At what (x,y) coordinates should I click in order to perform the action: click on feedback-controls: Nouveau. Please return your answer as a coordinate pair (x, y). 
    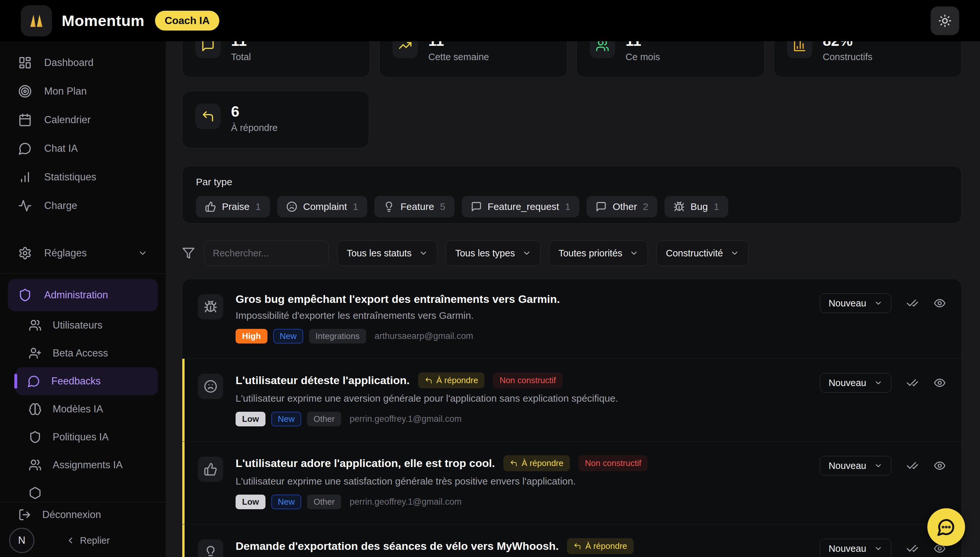
    Looking at the image, I should click on (883, 548).